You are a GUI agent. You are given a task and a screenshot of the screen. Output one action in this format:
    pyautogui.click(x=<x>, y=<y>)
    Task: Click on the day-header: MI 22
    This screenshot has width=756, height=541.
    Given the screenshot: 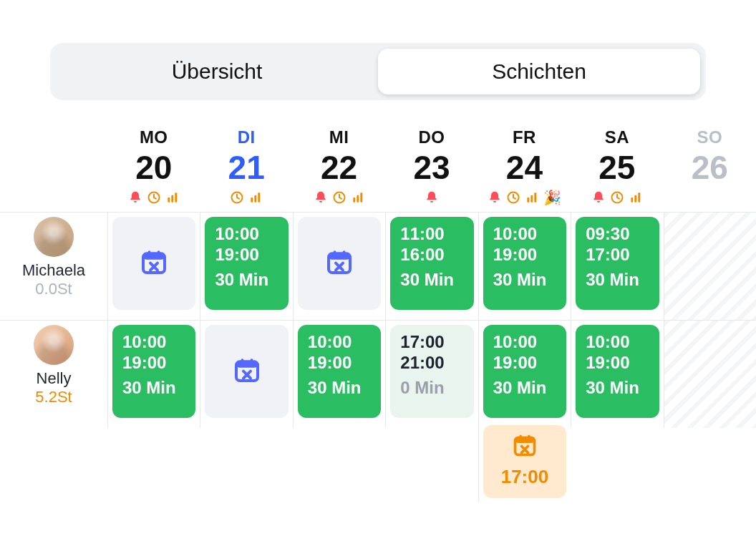 What is the action you would take?
    pyautogui.click(x=339, y=163)
    